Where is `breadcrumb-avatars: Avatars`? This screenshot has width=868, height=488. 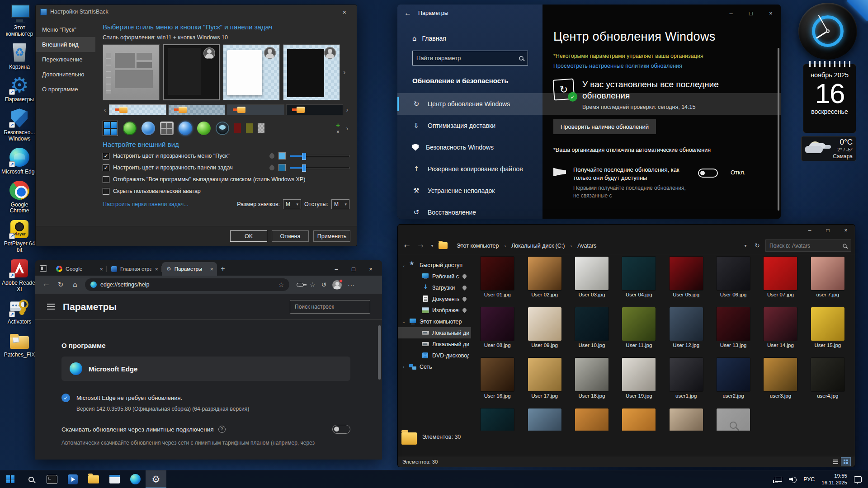 breadcrumb-avatars: Avatars is located at coordinates (587, 246).